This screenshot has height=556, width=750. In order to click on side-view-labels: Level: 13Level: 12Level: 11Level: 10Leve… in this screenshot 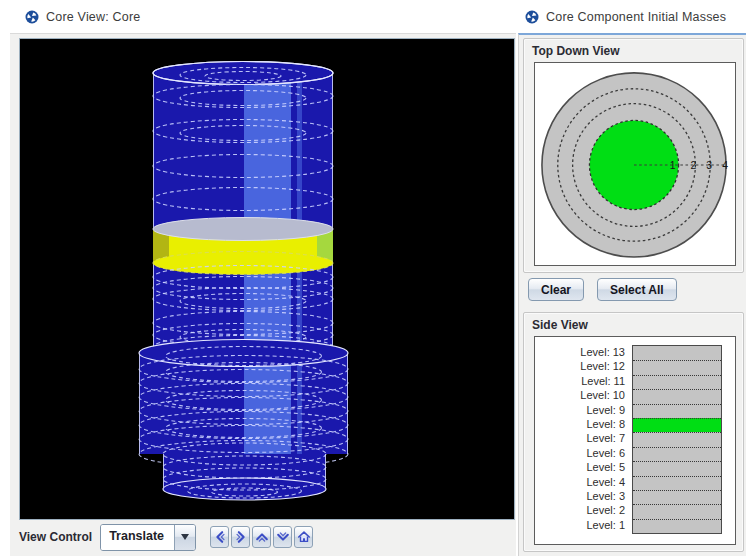, I will do `click(584, 440)`.